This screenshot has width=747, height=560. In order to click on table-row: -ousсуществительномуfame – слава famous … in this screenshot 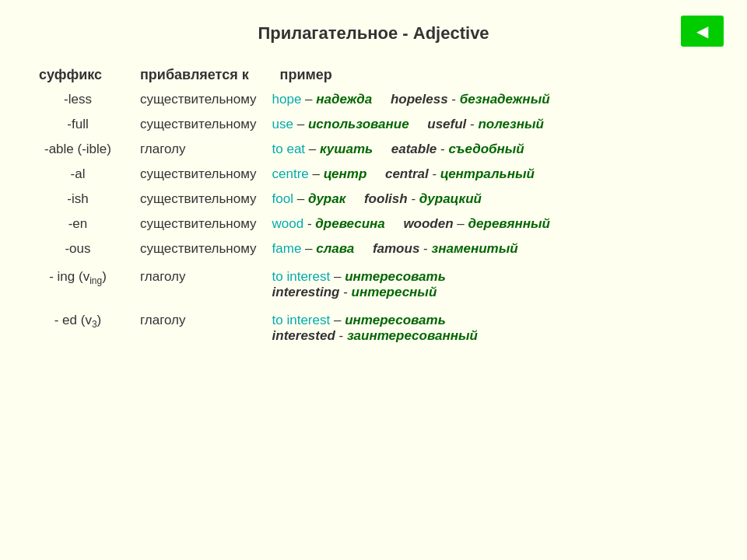, I will do `click(374, 249)`.